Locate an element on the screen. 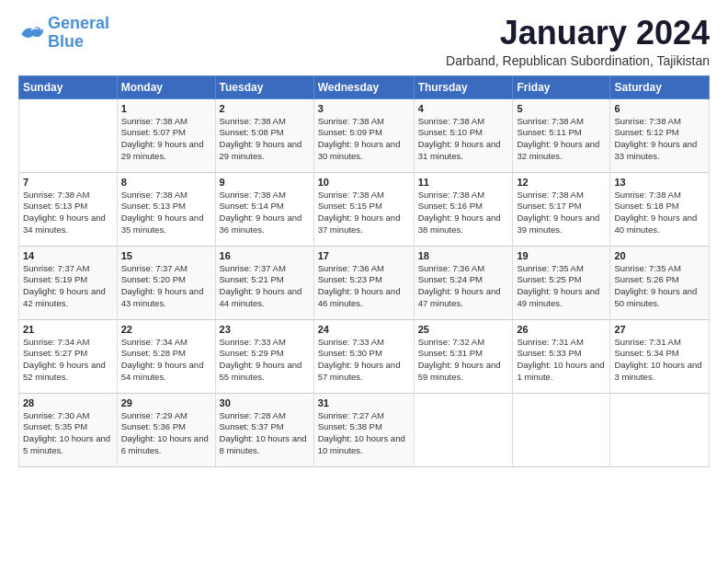 The width and height of the screenshot is (728, 563). daylight-text: Daylight: 10 hours and 5 minutes. is located at coordinates (66, 444).